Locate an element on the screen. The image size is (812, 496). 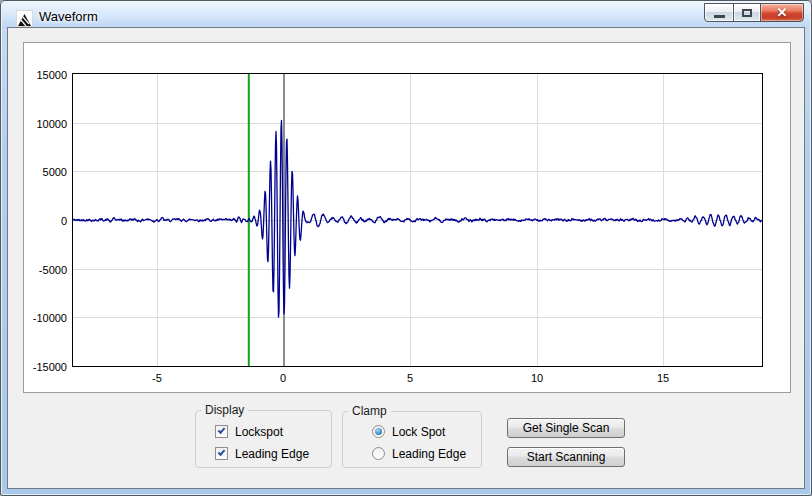
y-tick-label: -5000 is located at coordinates (38, 270).